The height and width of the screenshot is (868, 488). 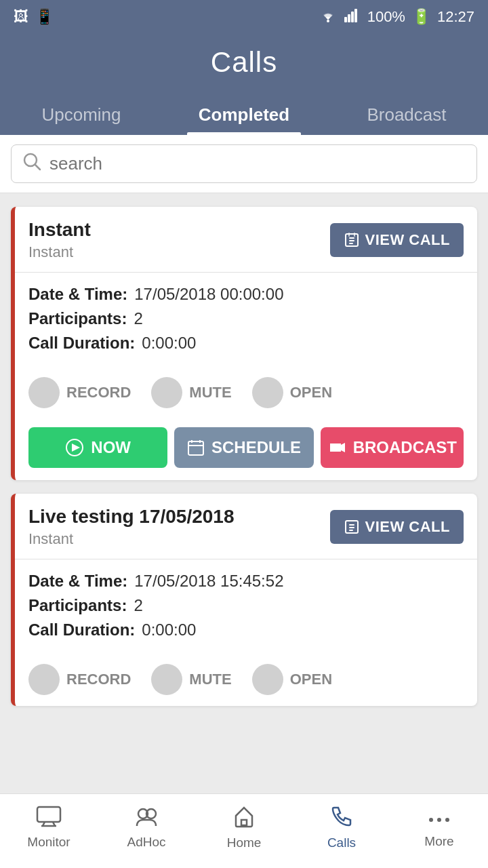 What do you see at coordinates (342, 843) in the screenshot?
I see `calls-label: Calls` at bounding box center [342, 843].